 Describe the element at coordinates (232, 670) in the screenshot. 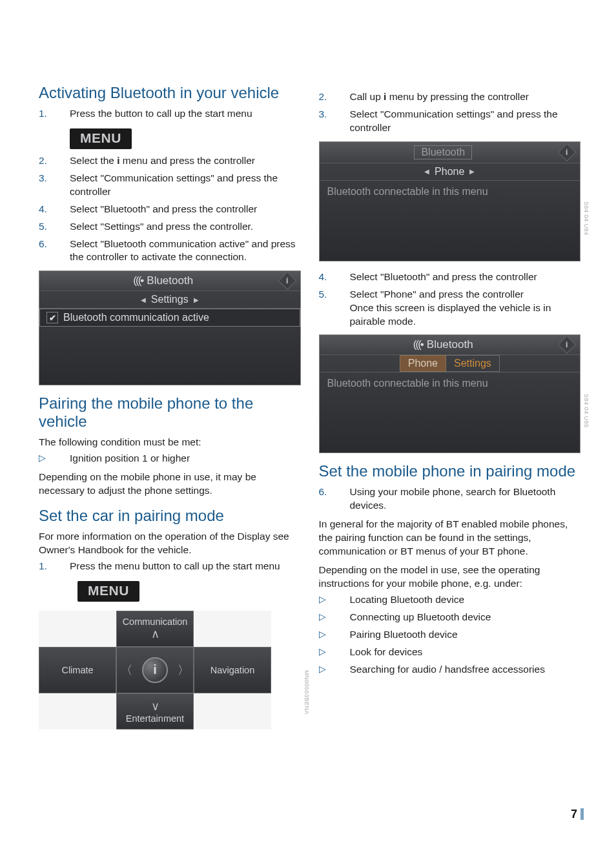

I see `idrive-navigation: Navigation` at that location.